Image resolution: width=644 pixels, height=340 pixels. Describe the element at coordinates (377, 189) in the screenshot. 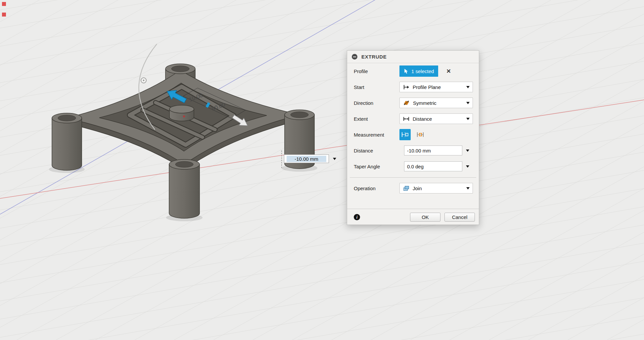

I see `operation-label: Operation` at that location.